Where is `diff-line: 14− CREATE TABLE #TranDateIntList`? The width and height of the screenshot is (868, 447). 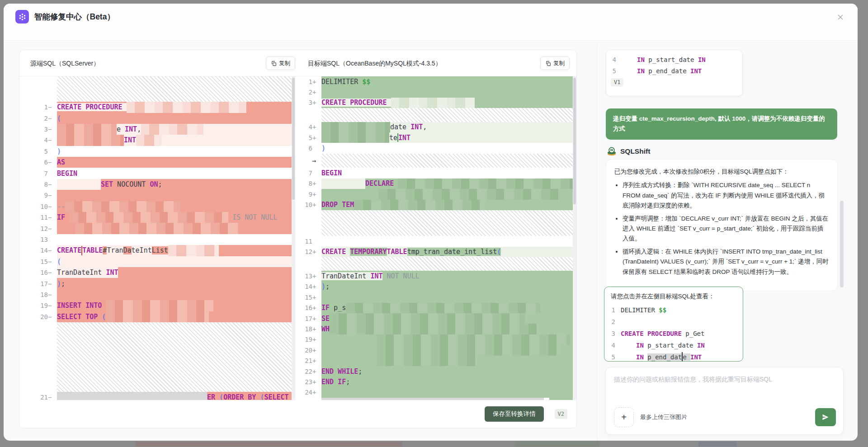 diff-line: 14− CREATE TABLE #TranDateIntList is located at coordinates (156, 250).